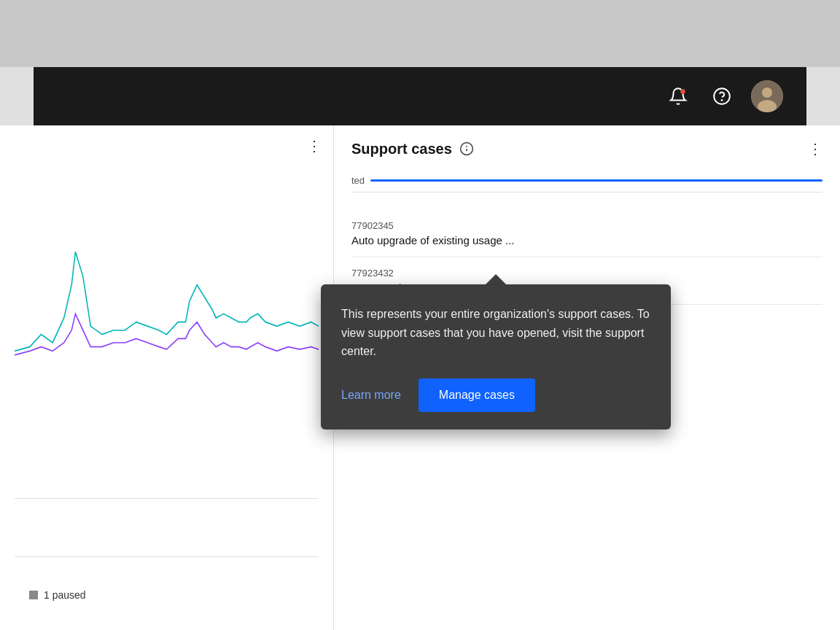 The height and width of the screenshot is (630, 840). I want to click on help-button, so click(722, 96).